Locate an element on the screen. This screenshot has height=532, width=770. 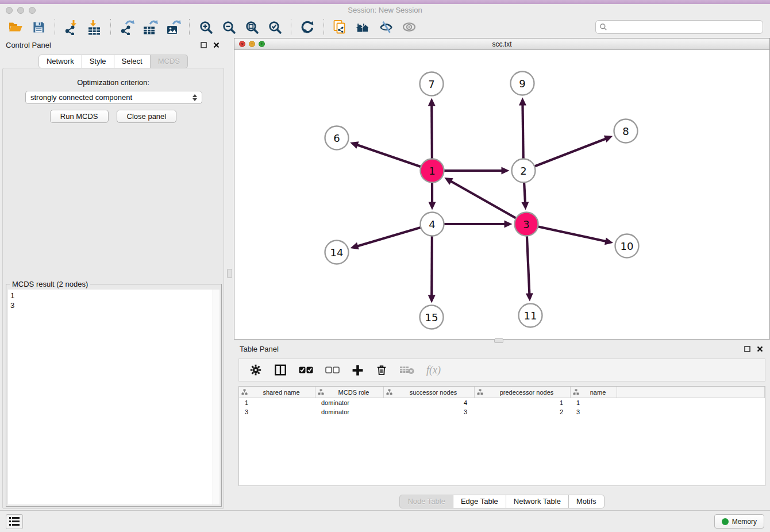
criterion-dropdown: strongly connected component is located at coordinates (114, 98).